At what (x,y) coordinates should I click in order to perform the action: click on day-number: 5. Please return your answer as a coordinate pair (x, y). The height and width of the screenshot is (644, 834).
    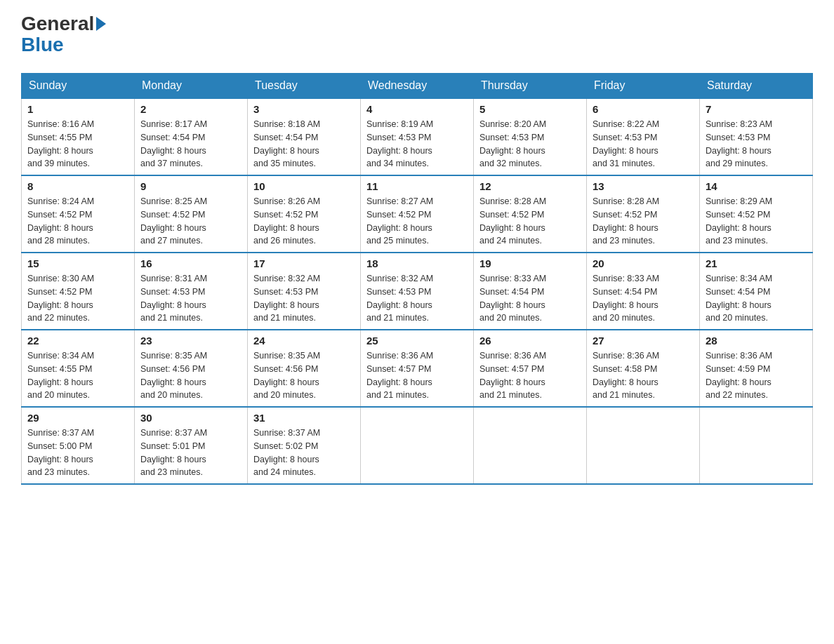
    Looking at the image, I should click on (530, 109).